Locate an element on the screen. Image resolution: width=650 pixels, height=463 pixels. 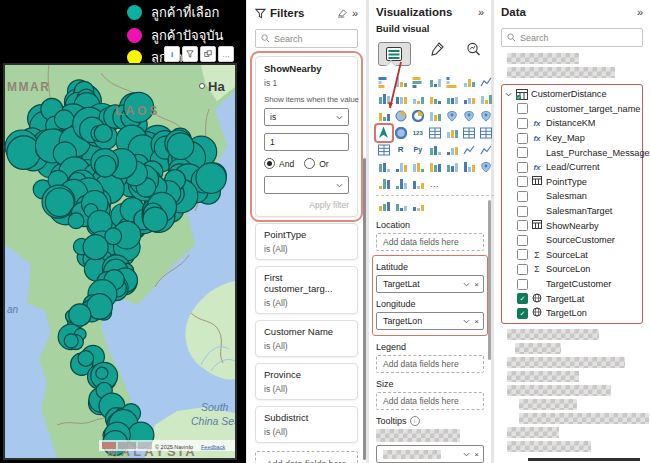
or-radio is located at coordinates (310, 164).